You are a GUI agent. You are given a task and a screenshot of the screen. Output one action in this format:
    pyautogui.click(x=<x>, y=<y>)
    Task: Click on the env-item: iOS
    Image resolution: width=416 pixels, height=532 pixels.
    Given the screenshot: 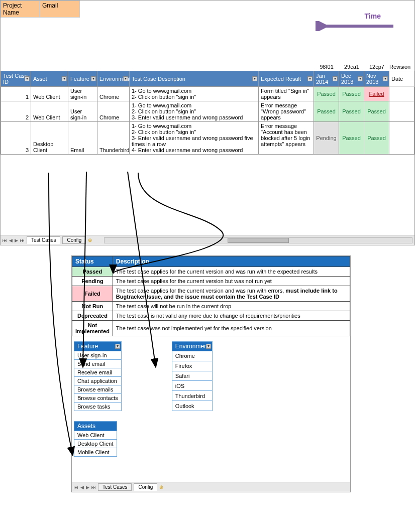 What is the action you would take?
    pyautogui.click(x=192, y=386)
    